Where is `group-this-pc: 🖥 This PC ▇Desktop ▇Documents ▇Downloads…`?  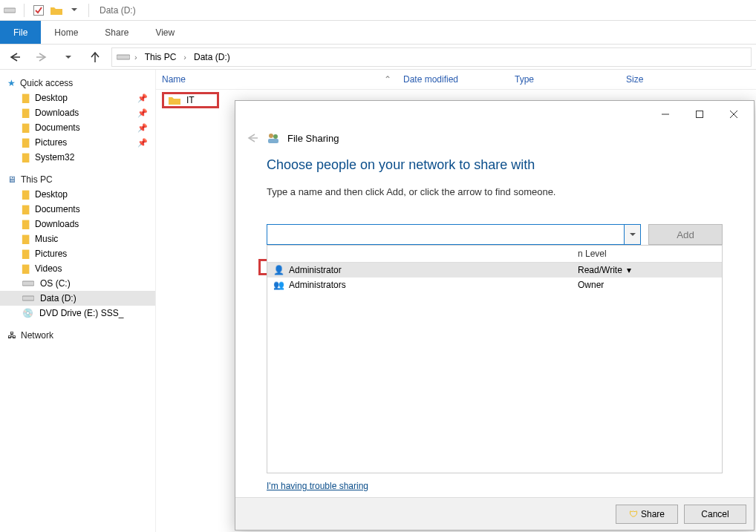 group-this-pc: 🖥 This PC ▇Desktop ▇Documents ▇Downloads… is located at coordinates (77, 246).